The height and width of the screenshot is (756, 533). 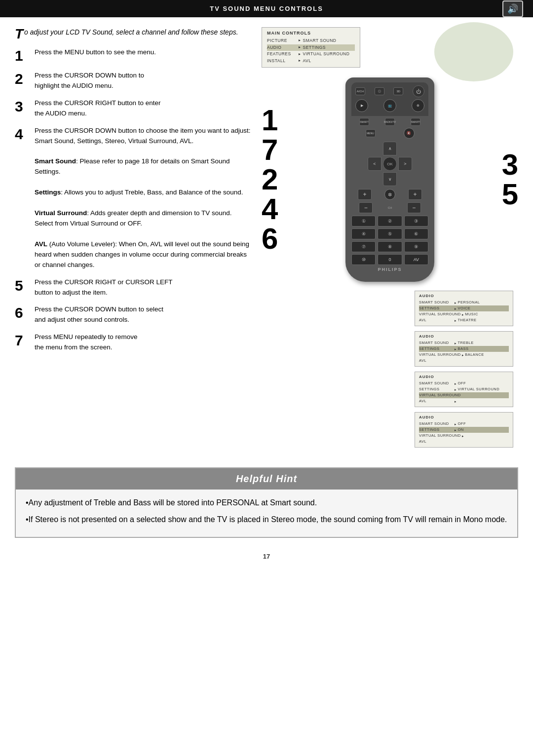 What do you see at coordinates (269, 150) in the screenshot?
I see `big-num-7: 7` at bounding box center [269, 150].